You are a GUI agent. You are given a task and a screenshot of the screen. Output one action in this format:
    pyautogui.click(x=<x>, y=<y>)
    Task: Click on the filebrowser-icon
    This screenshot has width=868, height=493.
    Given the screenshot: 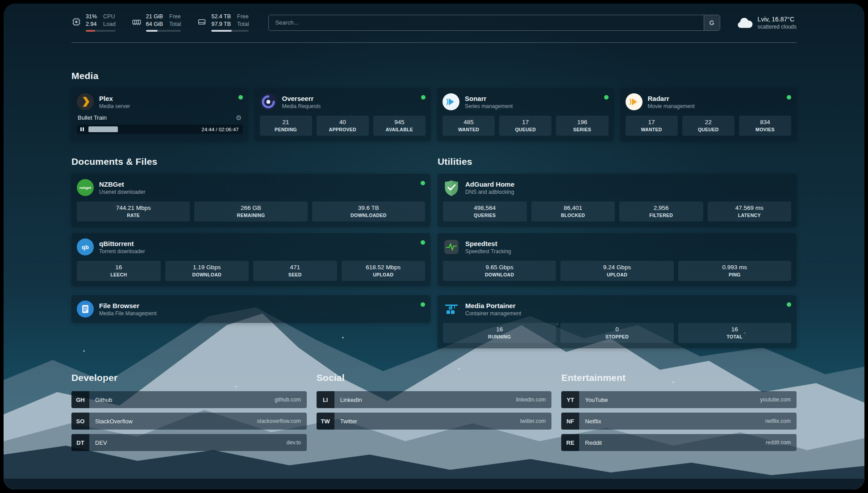 What is the action you would take?
    pyautogui.click(x=85, y=309)
    